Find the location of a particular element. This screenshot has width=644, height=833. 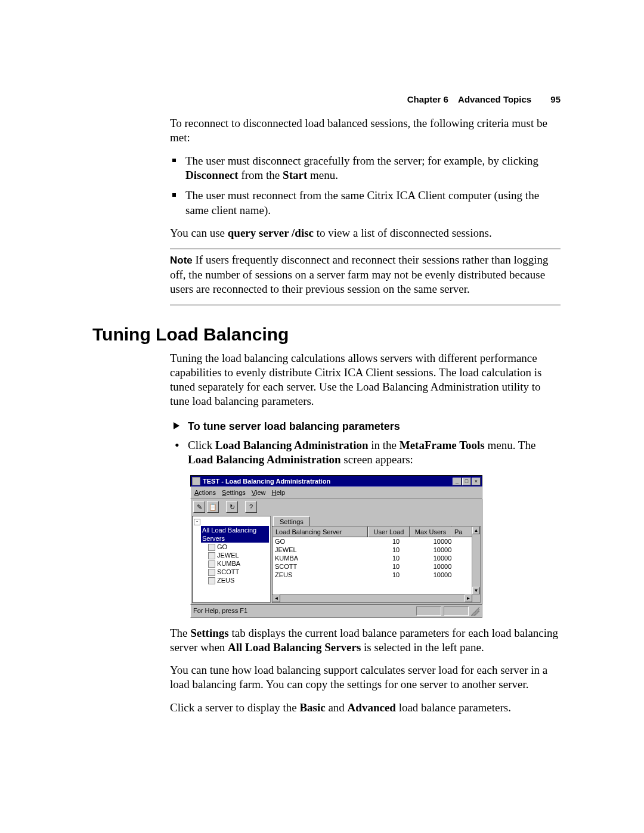

tree-collapse-icon: - is located at coordinates (197, 522).